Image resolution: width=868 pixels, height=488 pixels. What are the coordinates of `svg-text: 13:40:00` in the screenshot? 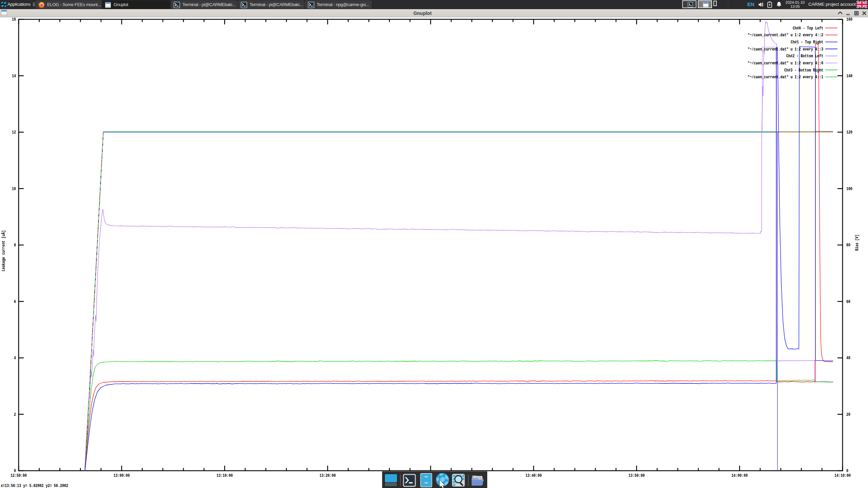 It's located at (534, 476).